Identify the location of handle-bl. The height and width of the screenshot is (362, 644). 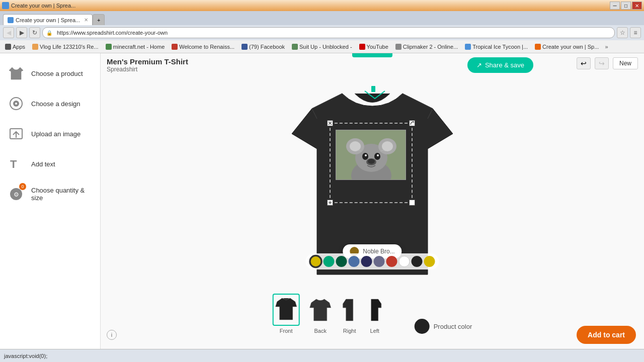
(330, 203).